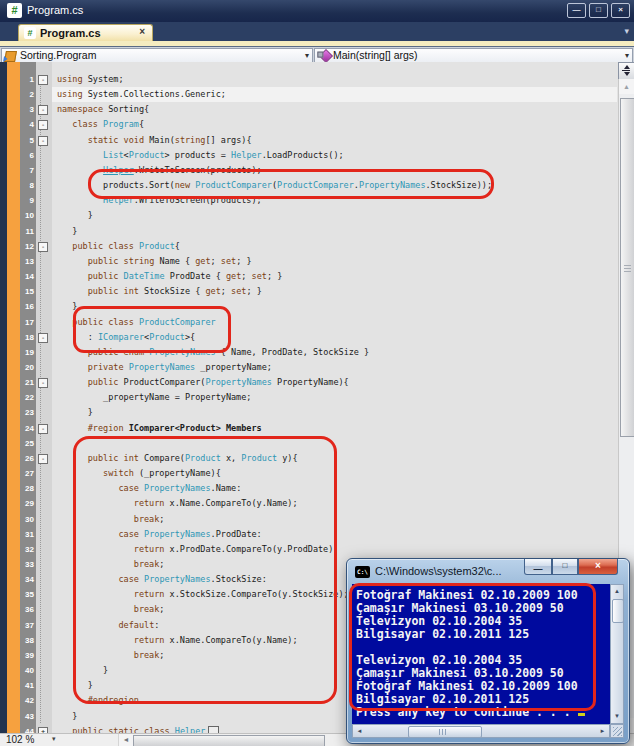 This screenshot has height=746, width=634. Describe the element at coordinates (334, 124) in the screenshot. I see `code-line: class Program{` at that location.